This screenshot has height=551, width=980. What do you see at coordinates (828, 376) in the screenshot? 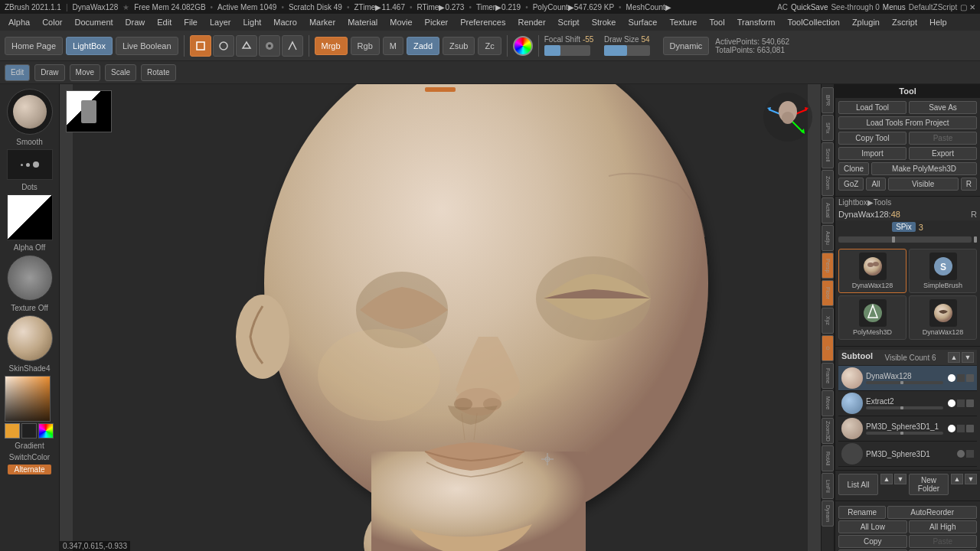
I see `frame-btn: Frame` at bounding box center [828, 376].